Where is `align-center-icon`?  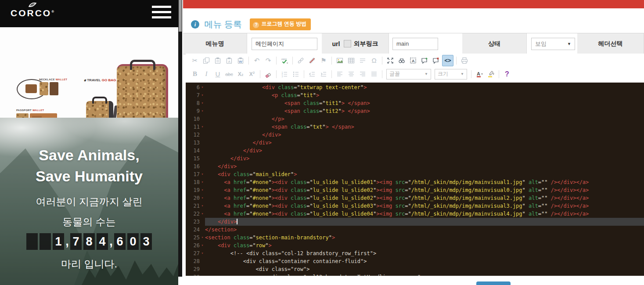 align-center-icon is located at coordinates (351, 74).